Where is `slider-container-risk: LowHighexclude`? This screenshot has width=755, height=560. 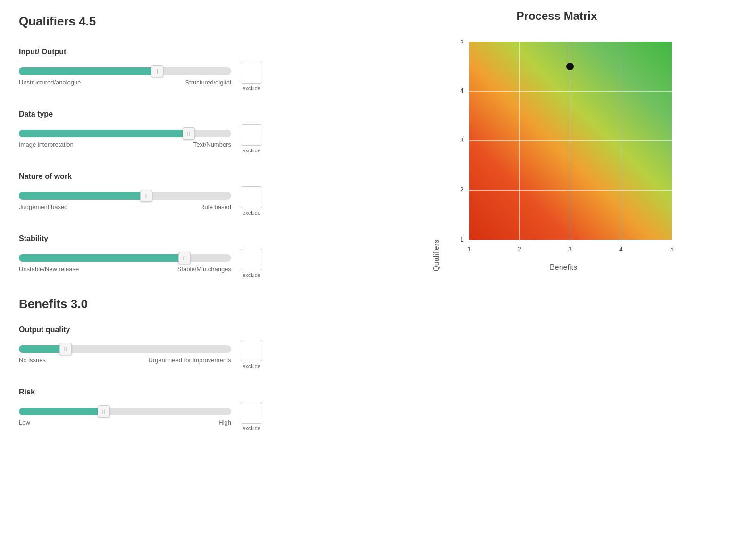
slider-container-risk: LowHighexclude is located at coordinates (179, 417).